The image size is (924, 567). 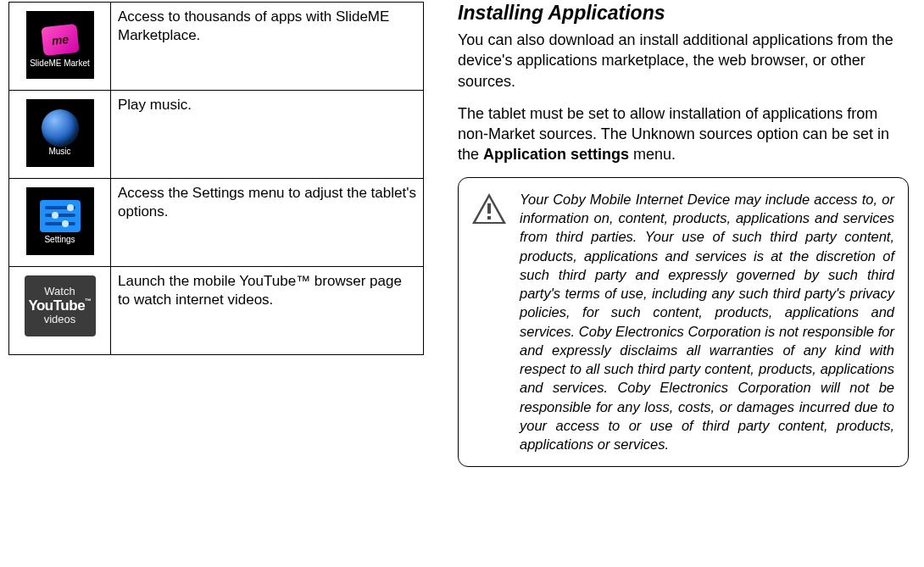 What do you see at coordinates (683, 14) in the screenshot?
I see `installing-heading: Installing Applications` at bounding box center [683, 14].